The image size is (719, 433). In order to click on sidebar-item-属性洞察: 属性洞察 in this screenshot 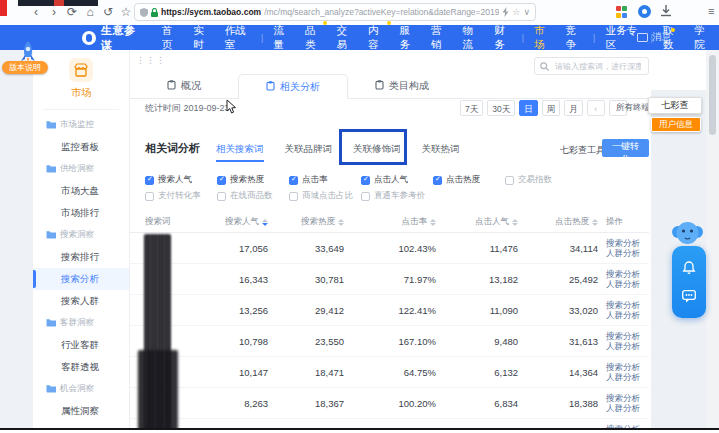, I will do `click(81, 411)`.